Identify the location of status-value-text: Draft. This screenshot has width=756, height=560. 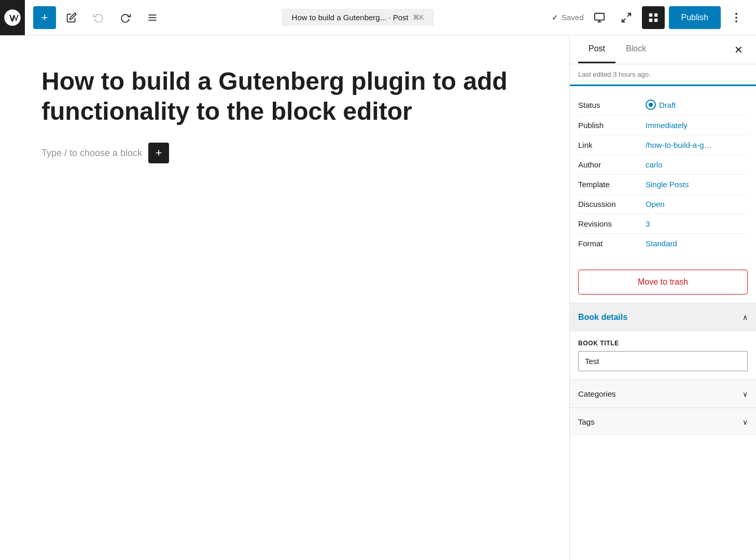
(668, 105).